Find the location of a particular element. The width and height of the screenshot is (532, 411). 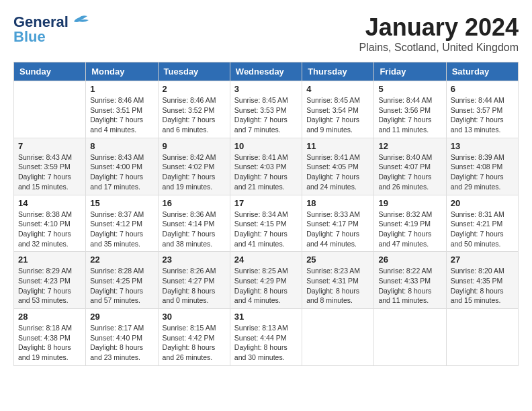

day-info: Sunrise: 8:15 AMSunset: 4:42 PMDaylight:… is located at coordinates (194, 342).